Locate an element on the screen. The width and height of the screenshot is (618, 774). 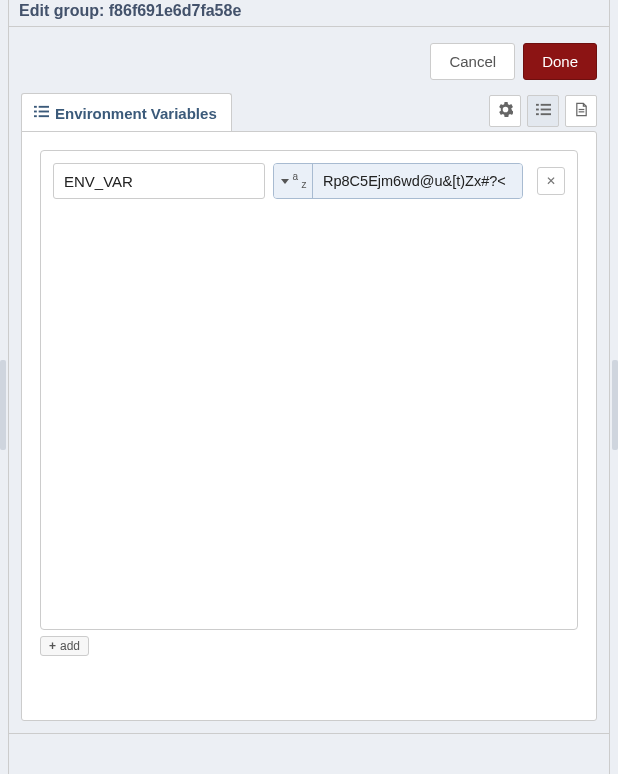
action-buttons: Cancel Done is located at coordinates (309, 60).